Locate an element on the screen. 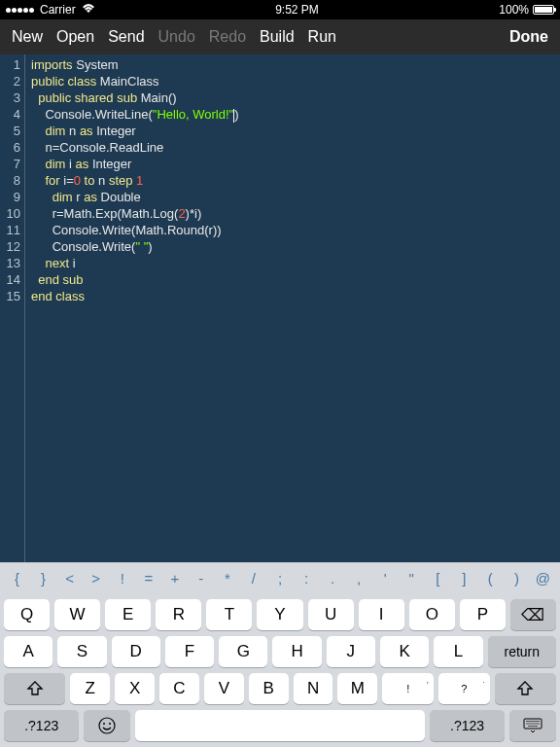 The height and width of the screenshot is (747, 560). symbol-key: ! is located at coordinates (122, 578).